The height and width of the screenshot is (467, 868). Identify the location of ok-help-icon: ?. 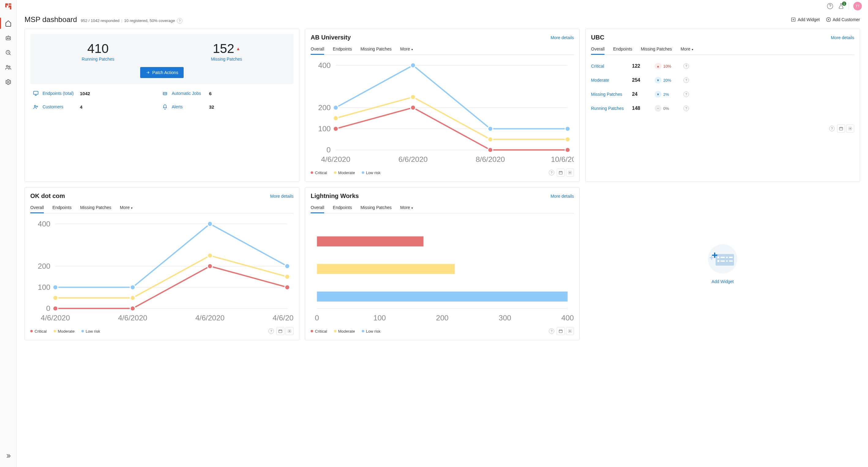
(271, 331).